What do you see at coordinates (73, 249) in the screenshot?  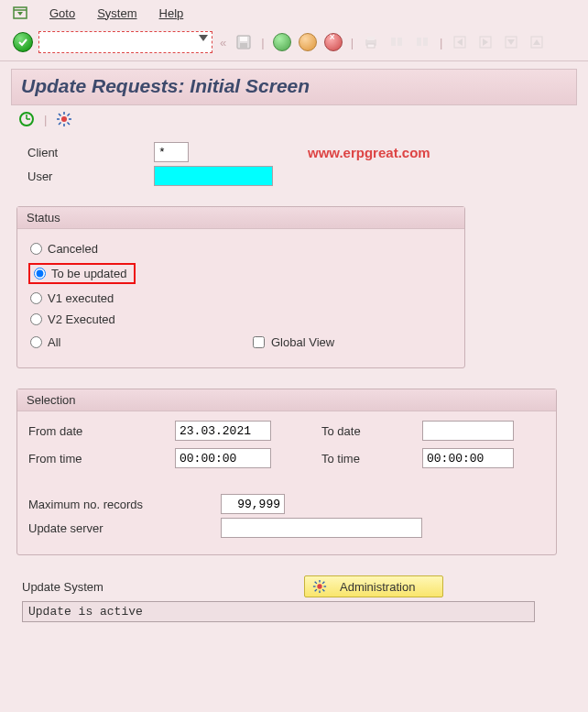 I see `radio-canceled-label: Canceled` at bounding box center [73, 249].